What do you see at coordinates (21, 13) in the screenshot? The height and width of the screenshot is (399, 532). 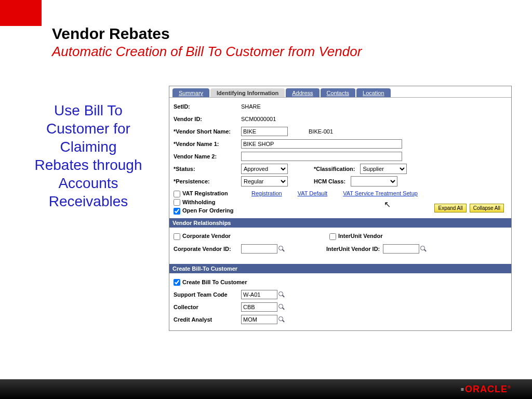 I see `corner-brand-block` at bounding box center [21, 13].